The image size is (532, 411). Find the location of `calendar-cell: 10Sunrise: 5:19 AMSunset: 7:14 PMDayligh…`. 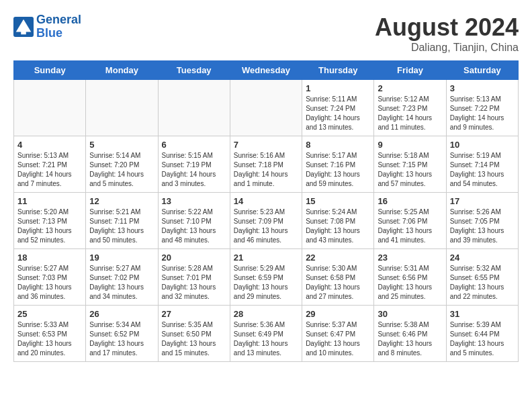

calendar-cell: 10Sunrise: 5:19 AMSunset: 7:14 PMDayligh… is located at coordinates (482, 165).